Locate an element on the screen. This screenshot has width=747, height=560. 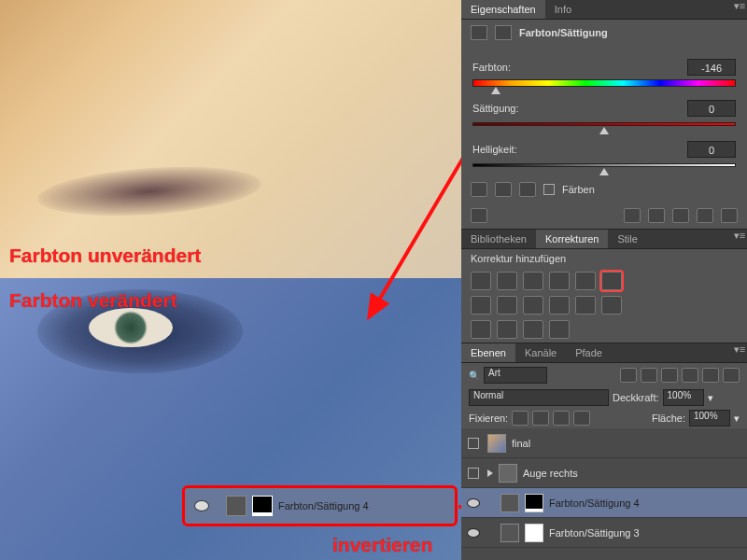
layers-list: final Auge rechts Farbton/Sättigung 4 is located at coordinates (604, 495).